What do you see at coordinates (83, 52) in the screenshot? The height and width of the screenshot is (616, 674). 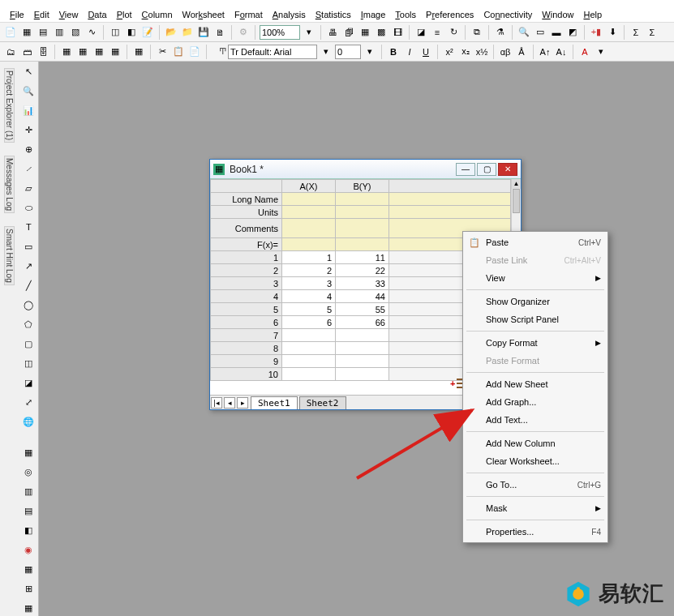 I see `row2-icon: ▦` at bounding box center [83, 52].